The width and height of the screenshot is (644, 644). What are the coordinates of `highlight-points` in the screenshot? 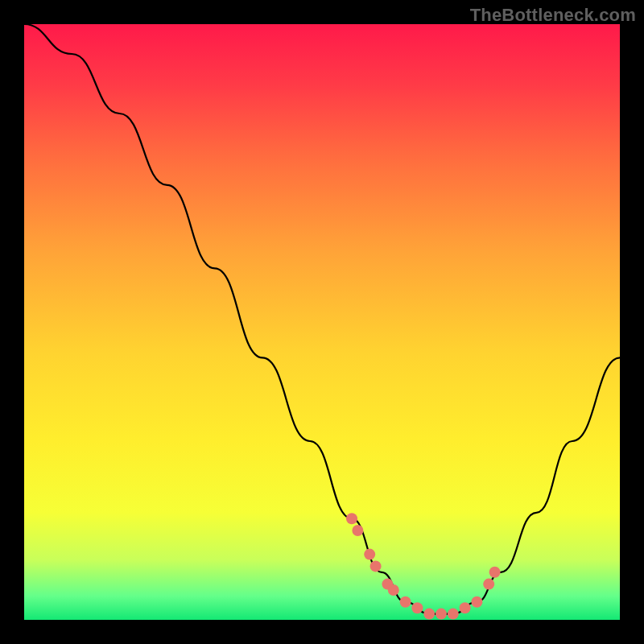 It's located at (423, 566).